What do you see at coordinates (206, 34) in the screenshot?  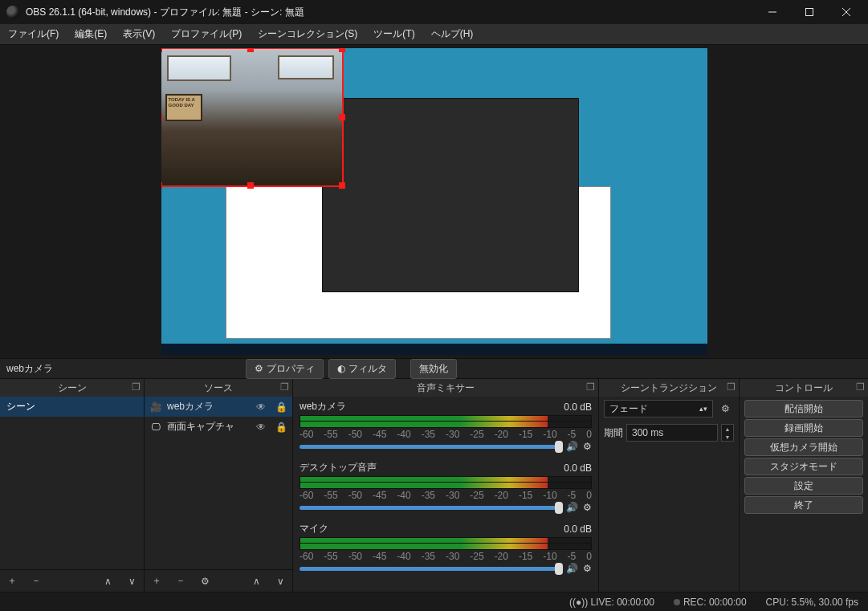 I see `menu-profile: プロファイル(P)` at bounding box center [206, 34].